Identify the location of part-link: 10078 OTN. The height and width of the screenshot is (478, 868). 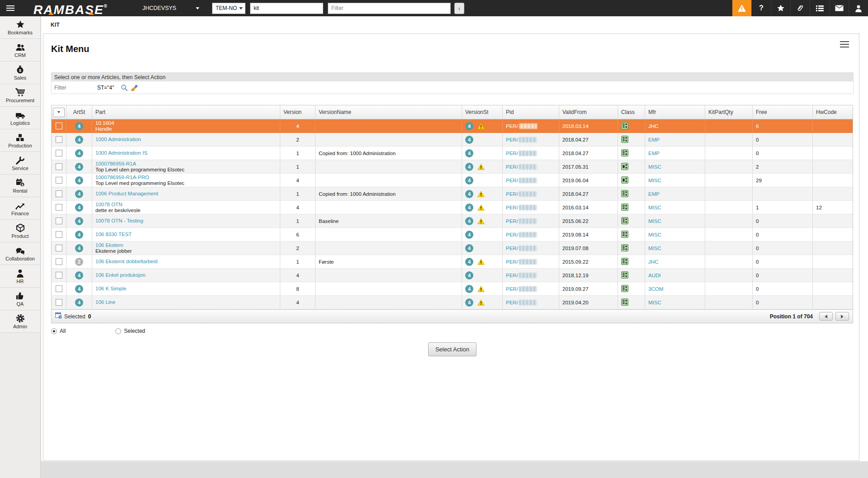
(118, 204).